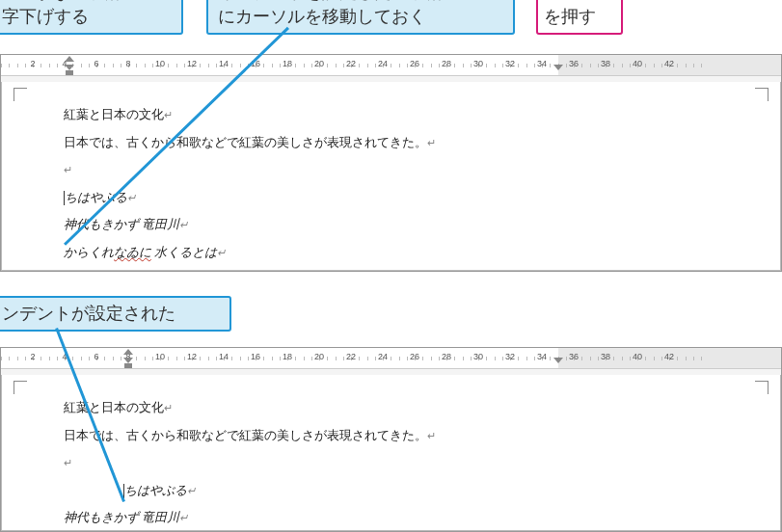 The image size is (782, 532). What do you see at coordinates (62, 1) in the screenshot?
I see `callout-1-line1: Tab がない段落` at bounding box center [62, 1].